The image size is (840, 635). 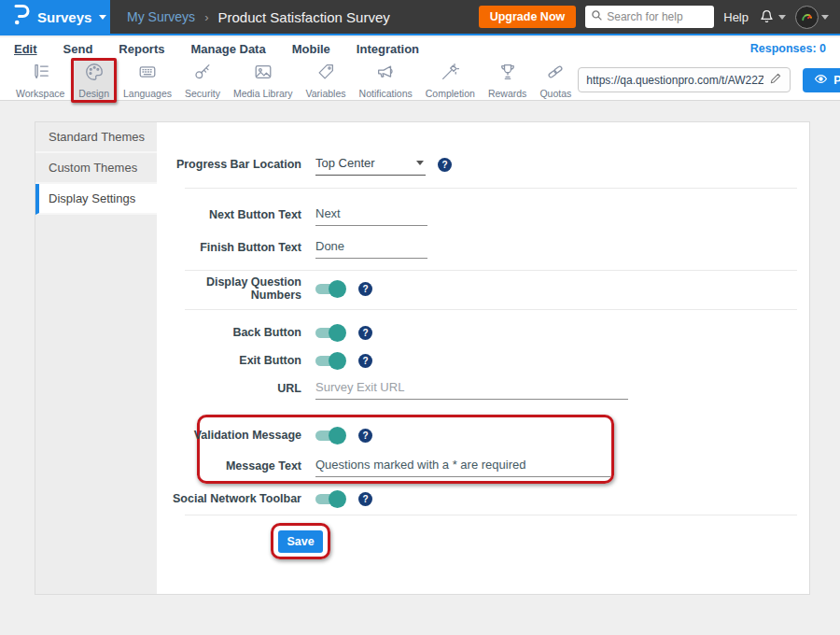 What do you see at coordinates (330, 360) in the screenshot?
I see `exit-button-toggle` at bounding box center [330, 360].